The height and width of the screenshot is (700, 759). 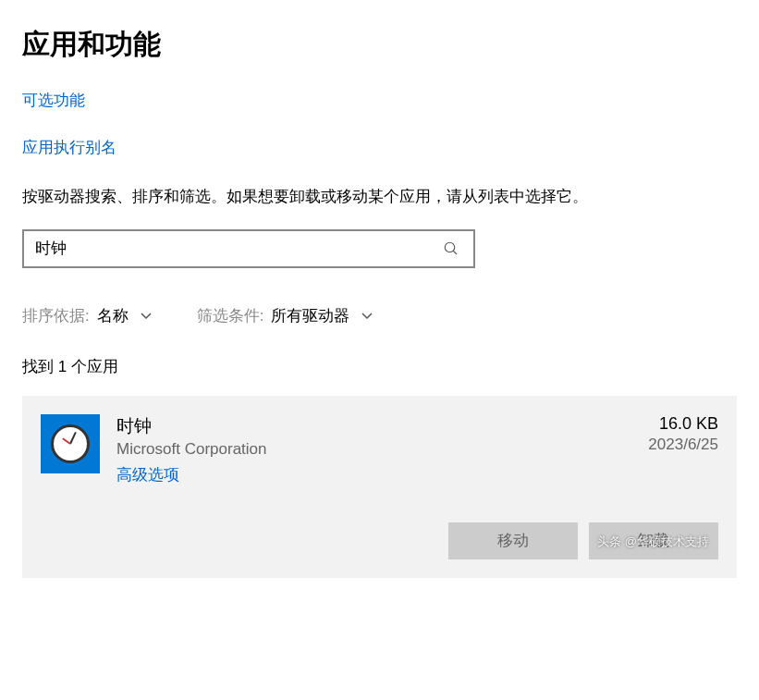 I want to click on search-icon, so click(x=451, y=249).